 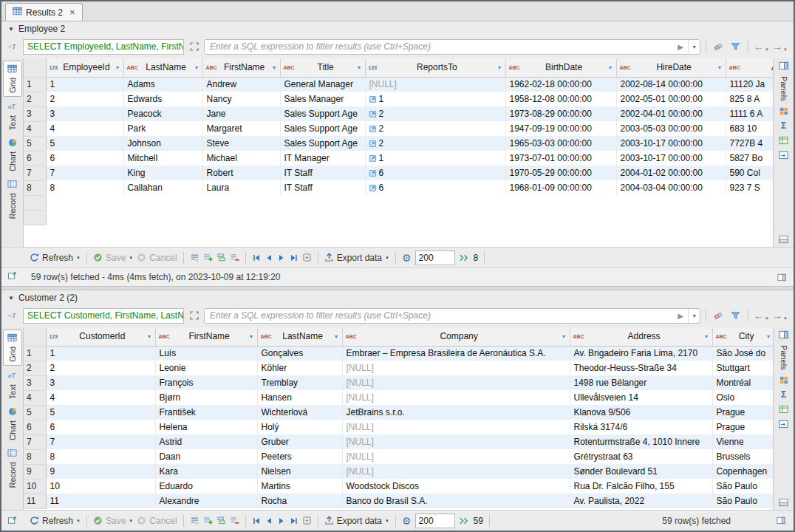 What do you see at coordinates (300, 427) in the screenshot?
I see `grid-cell: Holý` at bounding box center [300, 427].